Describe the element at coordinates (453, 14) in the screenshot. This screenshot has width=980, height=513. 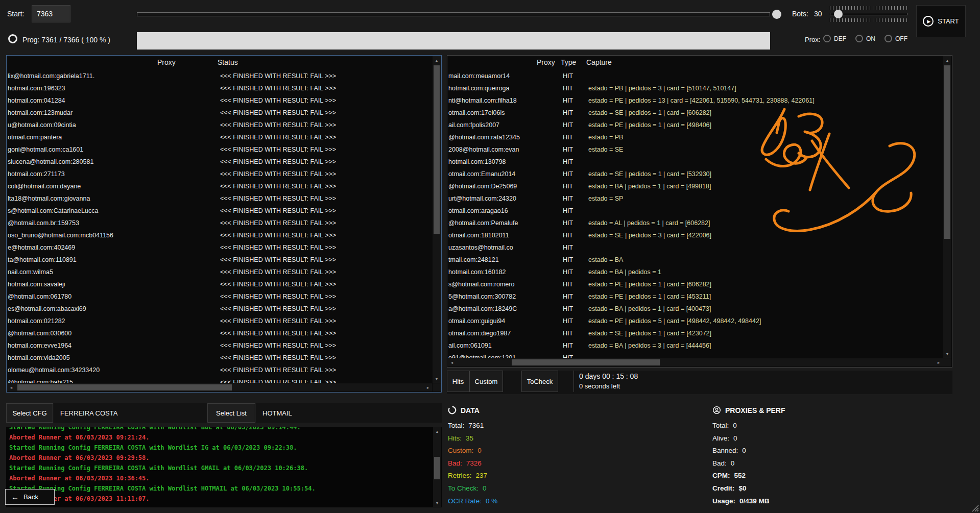
I see `progress-slider-track` at that location.